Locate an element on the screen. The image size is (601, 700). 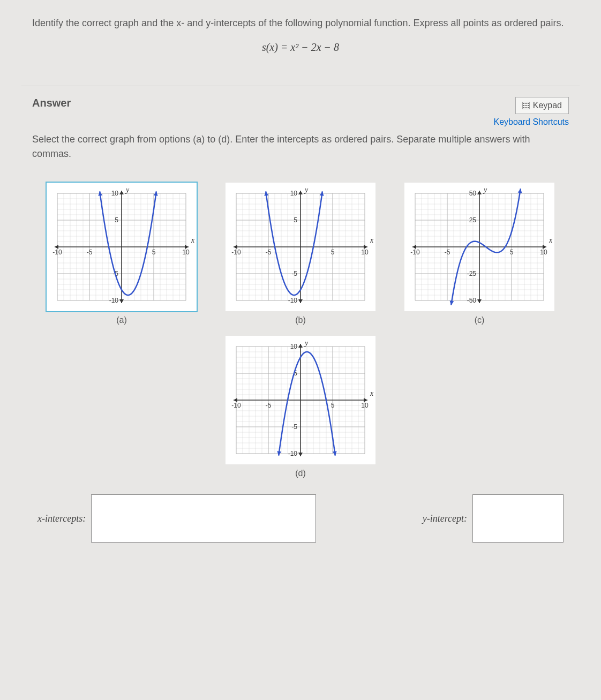
graph-b-svg: -10-5510-10-5510xy is located at coordinates (300, 247).